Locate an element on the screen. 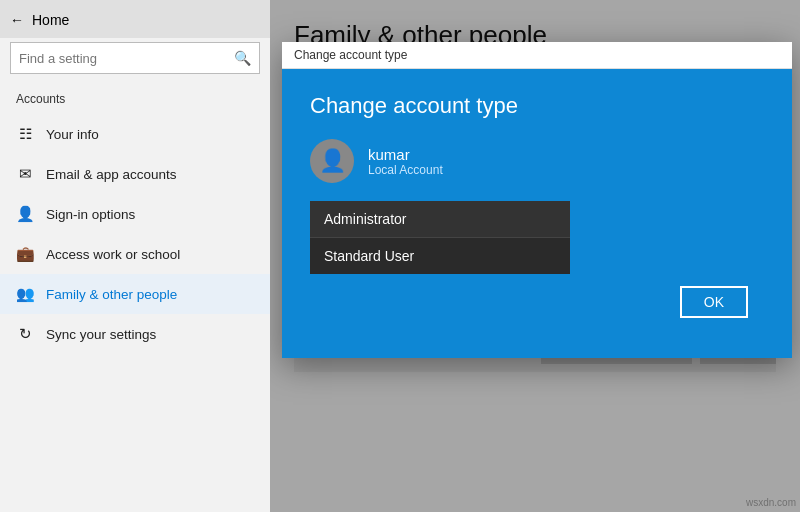  ok-button: OK is located at coordinates (714, 302).